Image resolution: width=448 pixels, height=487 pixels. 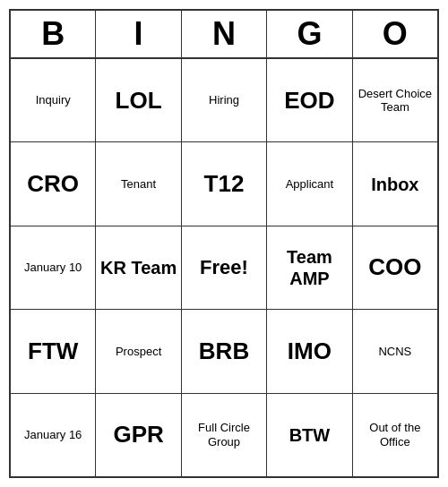 What do you see at coordinates (138, 34) in the screenshot?
I see `header-letter-i: I` at bounding box center [138, 34].